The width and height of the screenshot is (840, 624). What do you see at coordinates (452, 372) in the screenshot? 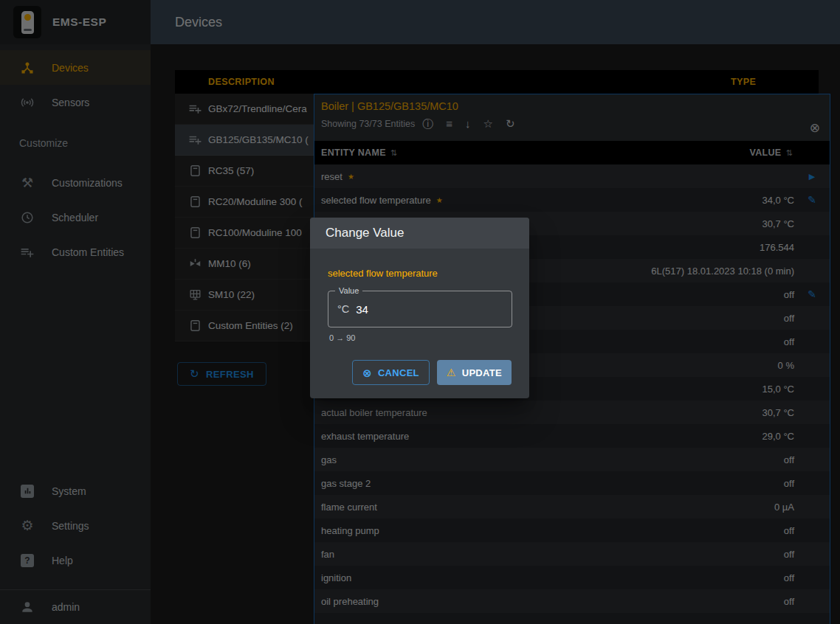
I see `warning-icon: ⚠` at bounding box center [452, 372].